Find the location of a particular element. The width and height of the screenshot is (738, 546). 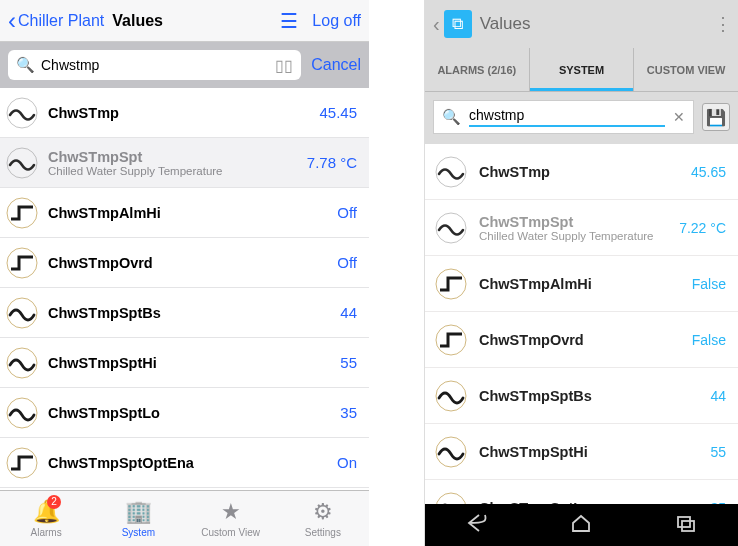

android-tabstrip: ALARMS (2/16) SYSTEM CUSTOM VIEW is located at coordinates (582, 70).